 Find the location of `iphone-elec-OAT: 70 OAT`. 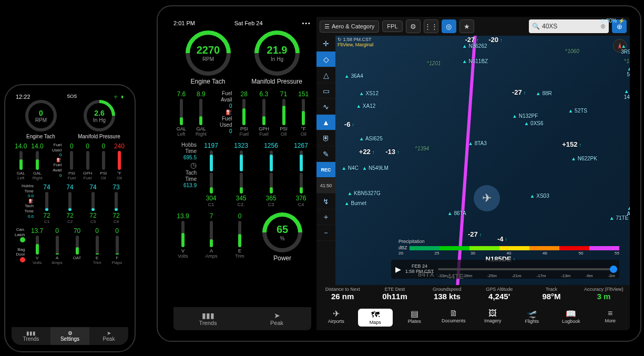

iphone-elec-OAT: 70 OAT is located at coordinates (77, 246).